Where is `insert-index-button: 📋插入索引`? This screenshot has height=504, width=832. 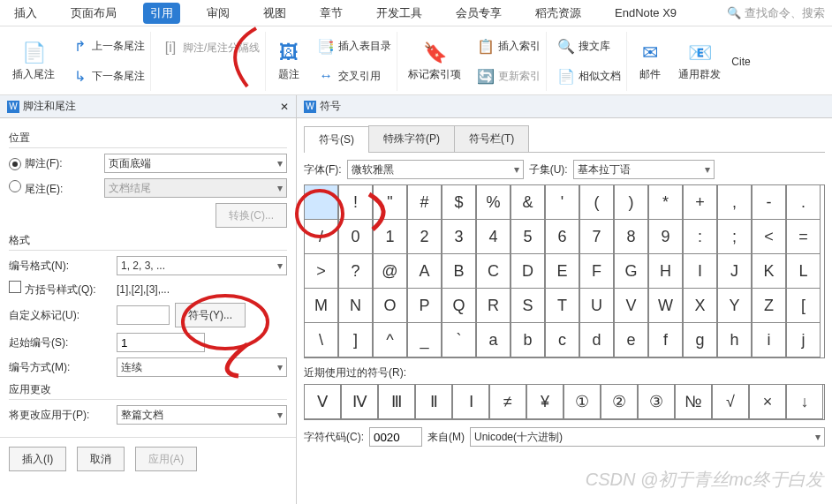 insert-index-button: 📋插入索引 is located at coordinates (509, 47).